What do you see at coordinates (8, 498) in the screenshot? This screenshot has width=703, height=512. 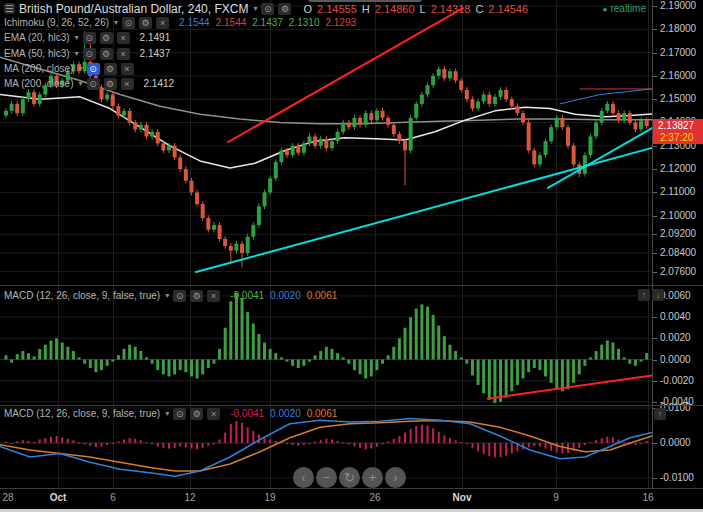 I see `time-tick-label: 28` at bounding box center [8, 498].